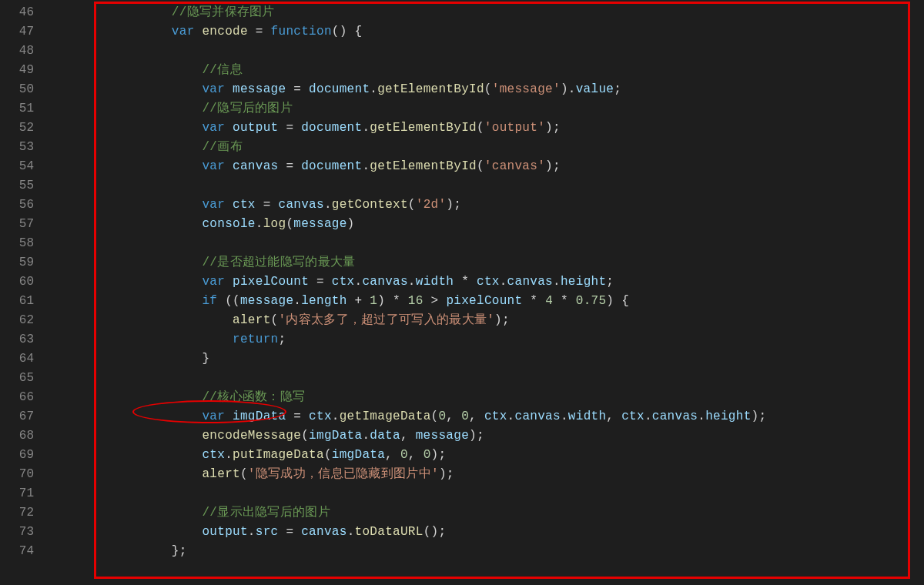 This screenshot has height=585, width=924. What do you see at coordinates (17, 282) in the screenshot?
I see `line-number: 60` at bounding box center [17, 282].